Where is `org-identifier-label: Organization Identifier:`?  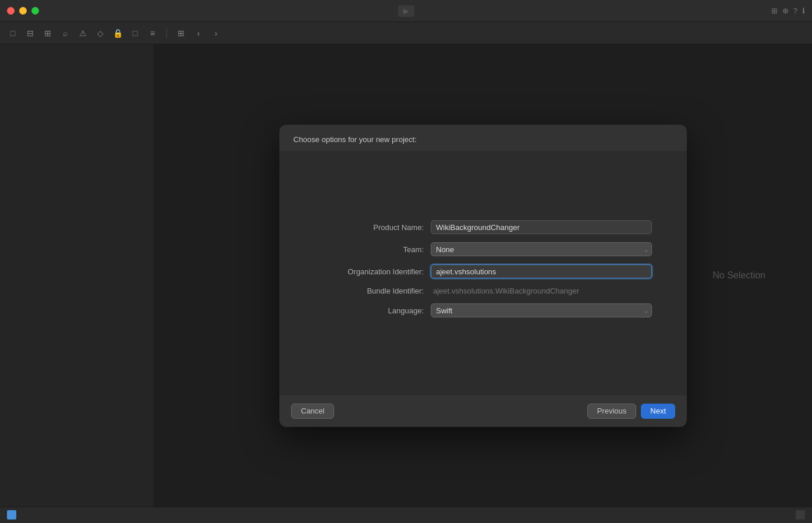 org-identifier-label: Organization Identifier: is located at coordinates (373, 271).